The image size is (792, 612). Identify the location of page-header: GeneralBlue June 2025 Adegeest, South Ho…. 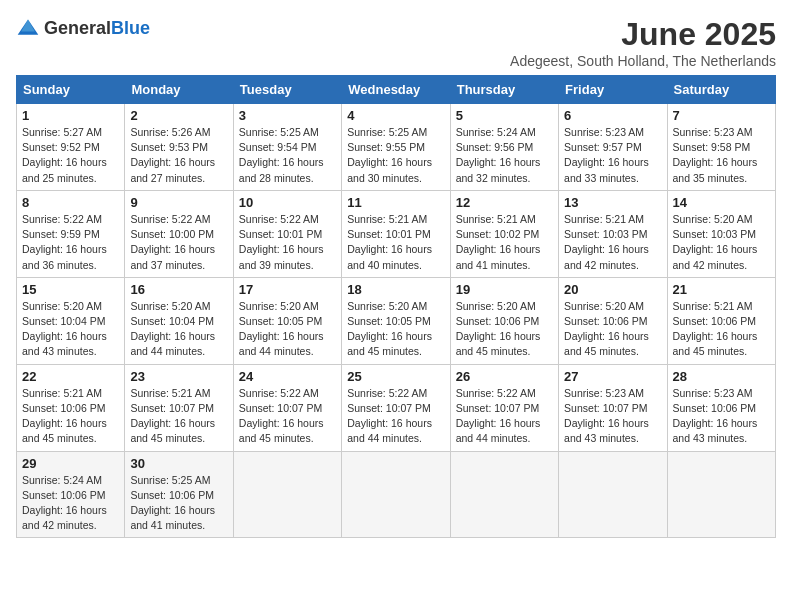
(396, 42).